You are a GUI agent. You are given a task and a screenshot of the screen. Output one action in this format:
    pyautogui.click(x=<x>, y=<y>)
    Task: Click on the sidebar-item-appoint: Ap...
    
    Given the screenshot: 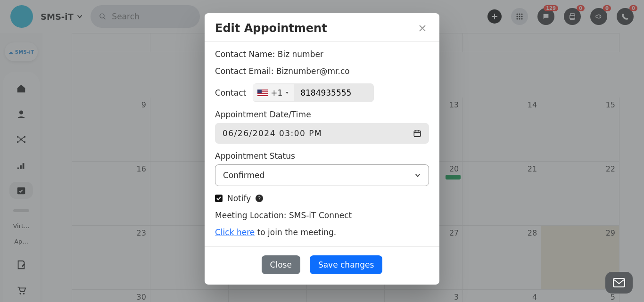 What is the action you would take?
    pyautogui.click(x=21, y=241)
    